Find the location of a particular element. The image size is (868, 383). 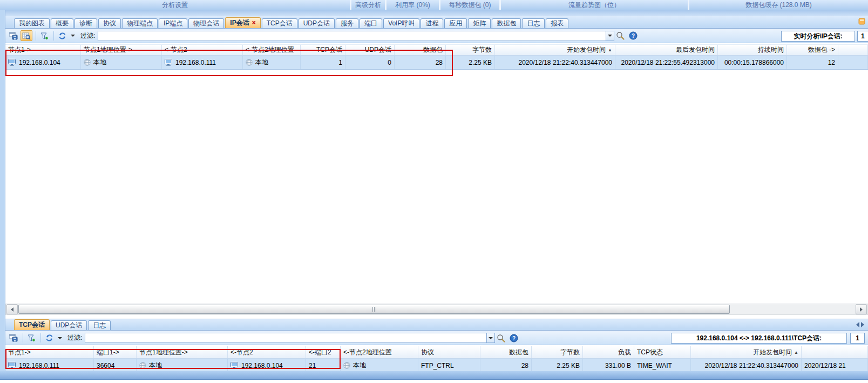

tab-my-charts: 我的图表 is located at coordinates (32, 23).